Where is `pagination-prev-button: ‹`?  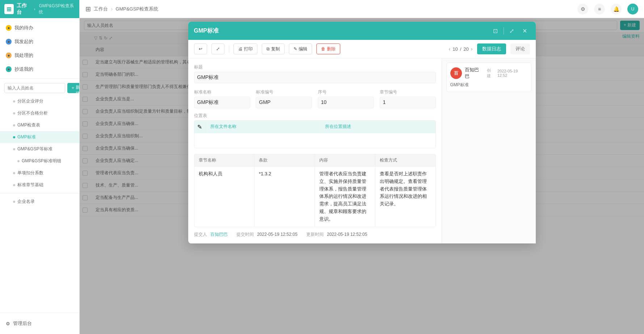 pagination-prev-button: ‹ is located at coordinates (450, 49).